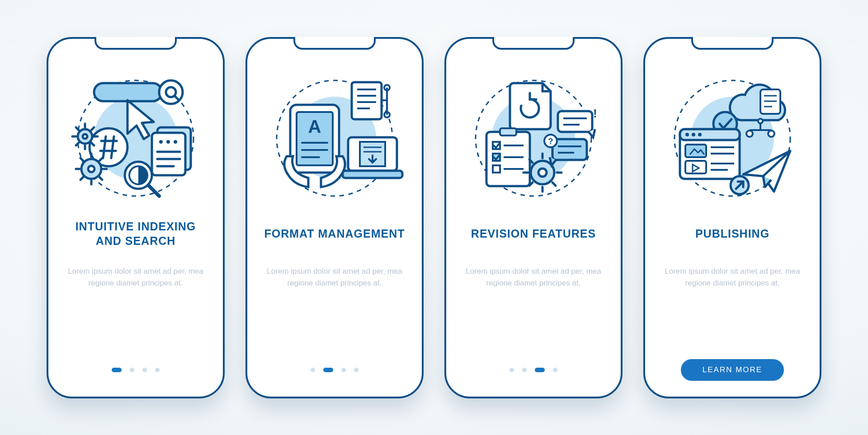 Image resolution: width=868 pixels, height=435 pixels. What do you see at coordinates (136, 134) in the screenshot?
I see `indexing-search-illustration` at bounding box center [136, 134].